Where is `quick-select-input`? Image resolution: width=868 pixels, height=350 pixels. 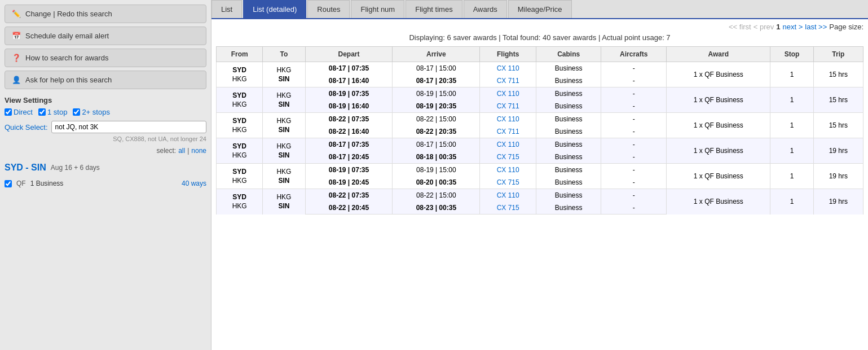
quick-select-input is located at coordinates (129, 127).